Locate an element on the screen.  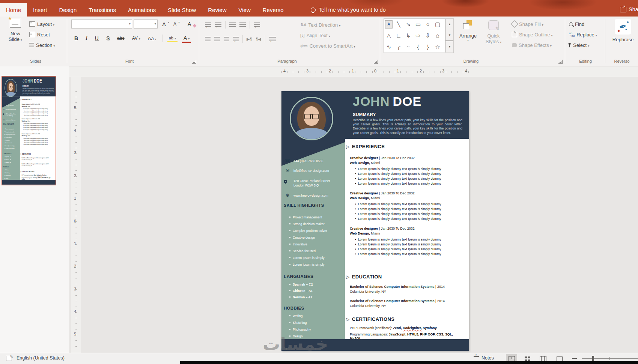
reset-button: Reset is located at coordinates (40, 35).